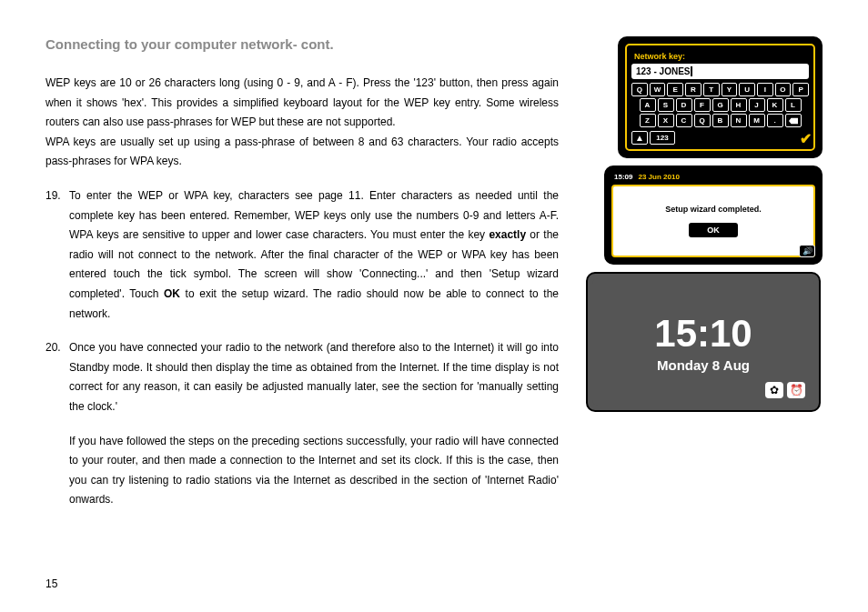  Describe the element at coordinates (640, 138) in the screenshot. I see `key-shift: ▲` at that location.